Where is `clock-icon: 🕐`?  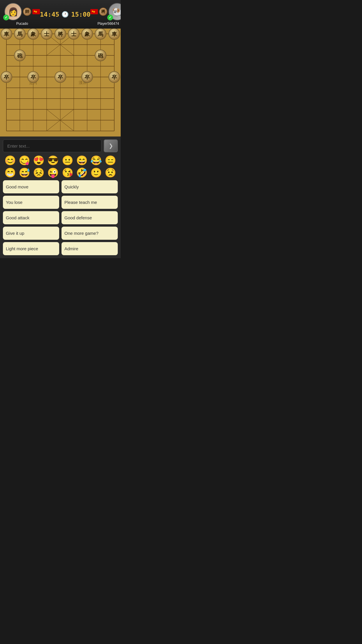
clock-icon: 🕐 is located at coordinates (65, 14).